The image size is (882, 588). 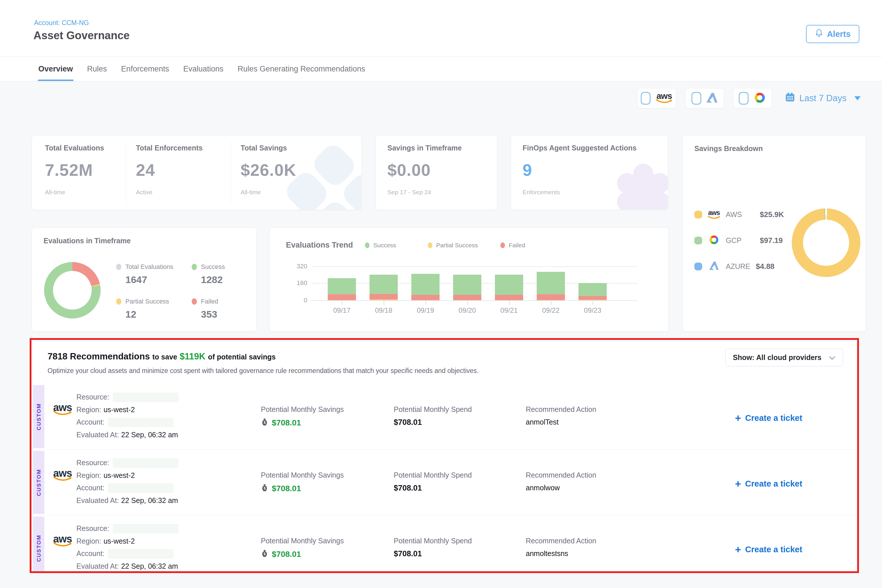 I want to click on savings-in-timeframe-value: $0.00, so click(x=442, y=170).